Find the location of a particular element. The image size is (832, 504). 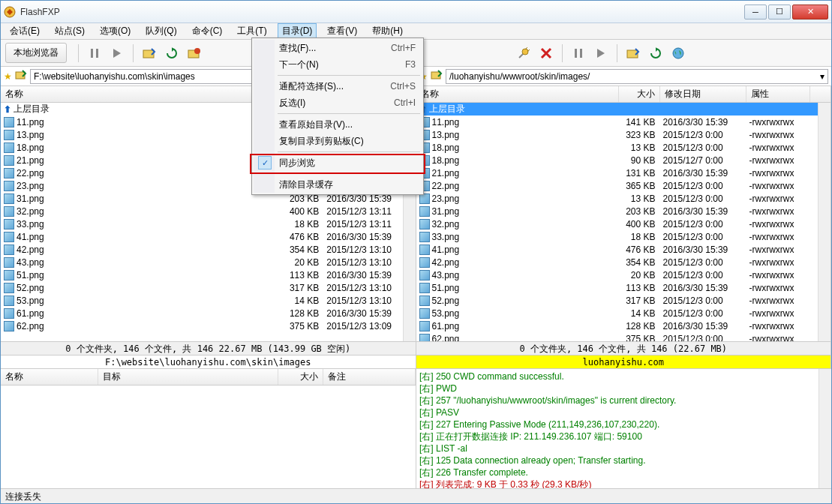

menu-item: 查找(F)...Ctrl+F is located at coordinates (338, 48).